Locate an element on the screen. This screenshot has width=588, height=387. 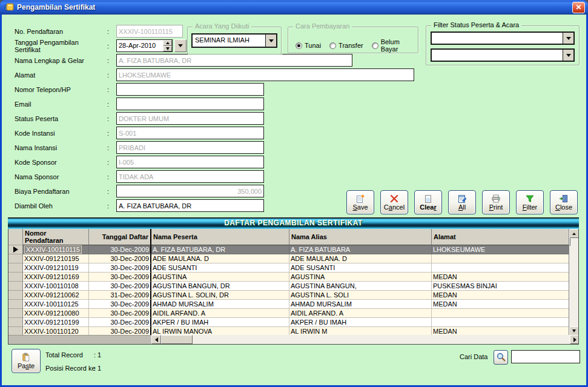
cell-text: AHMAD MURSALIM is located at coordinates (183, 304).